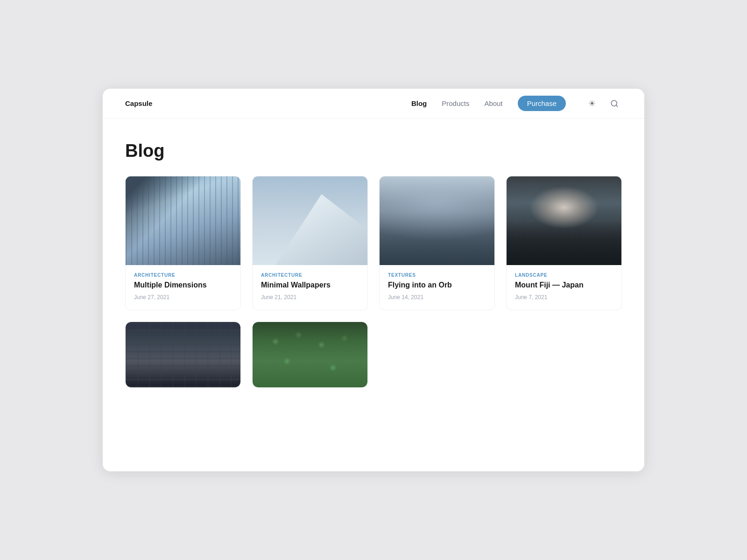  Describe the element at coordinates (437, 287) in the screenshot. I see `card-body-3: TEXTURES Flying into an Orb June 14, 202…` at that location.